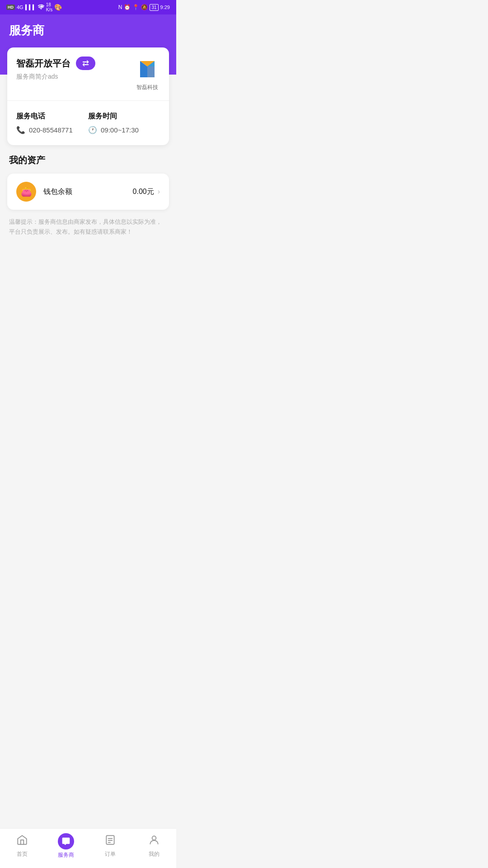 This screenshot has height=868, width=488. What do you see at coordinates (34, 7) in the screenshot?
I see `status-left: HD 4G ▍▍▍ 18K/s 🎨` at bounding box center [34, 7].